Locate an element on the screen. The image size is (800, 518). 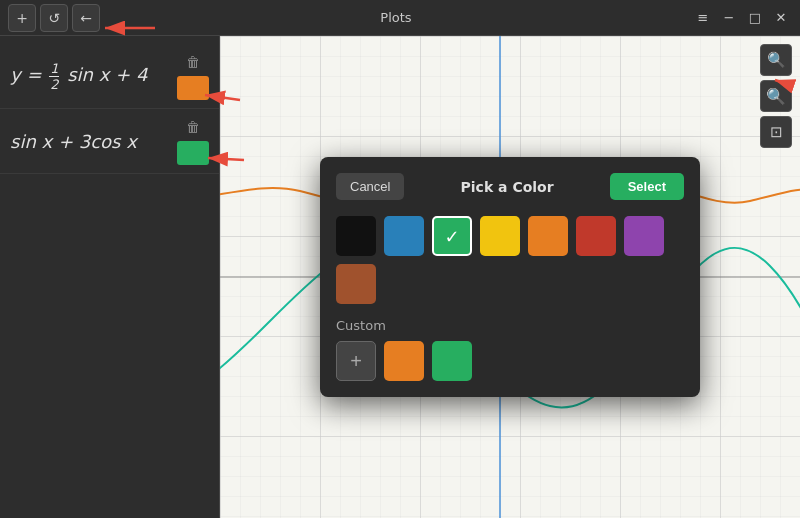
custom-label: Custom is located at coordinates (510, 326).